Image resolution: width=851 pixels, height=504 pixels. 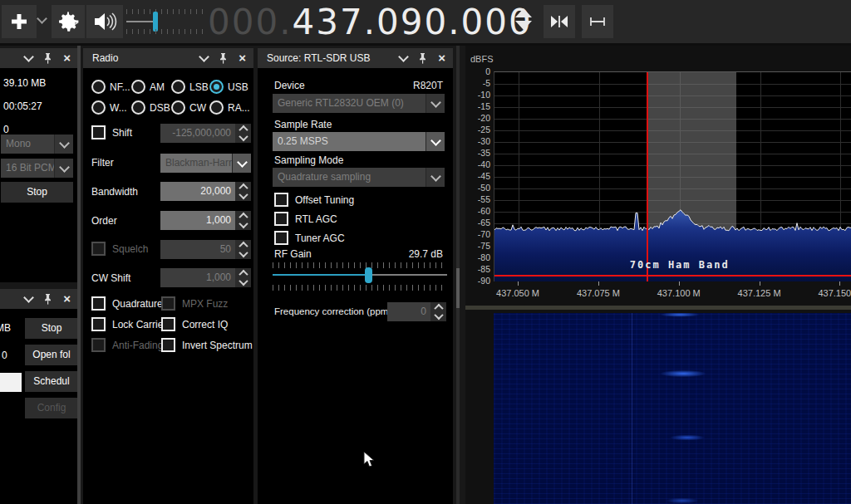 I want to click on frequency-display: 000.437.090.000, so click(x=371, y=22).